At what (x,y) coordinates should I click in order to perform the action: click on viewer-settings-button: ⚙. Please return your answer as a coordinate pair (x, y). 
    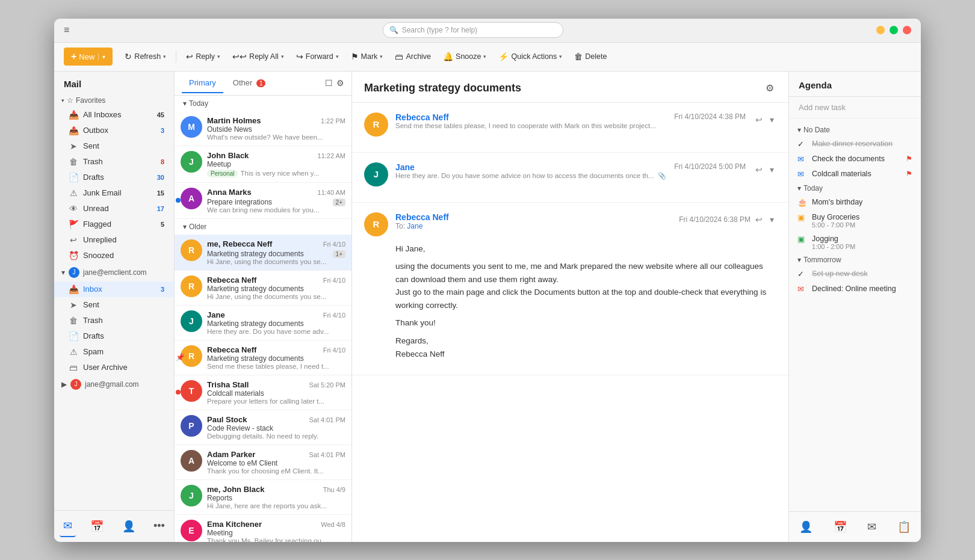
    Looking at the image, I should click on (770, 88).